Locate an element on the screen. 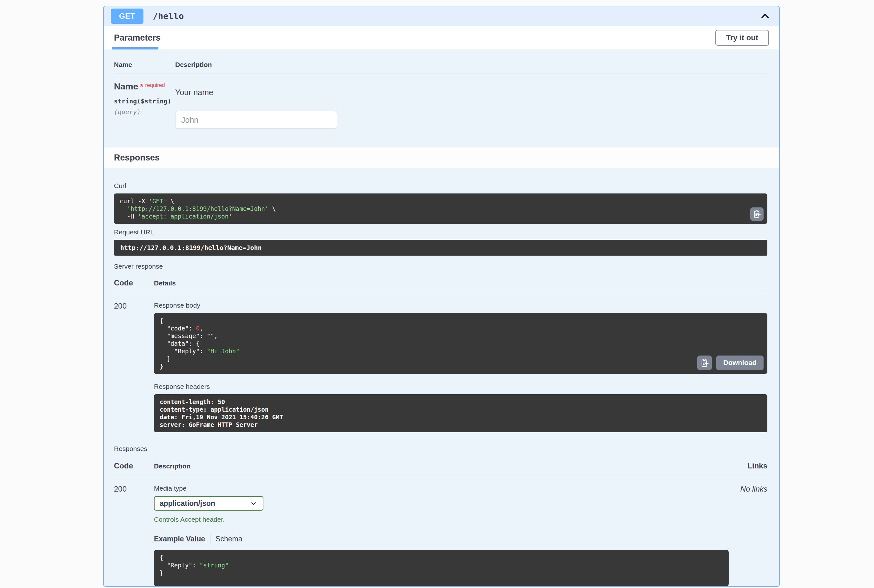 This screenshot has width=874, height=588. operation-tab-bar: Parameters Try it out is located at coordinates (441, 38).